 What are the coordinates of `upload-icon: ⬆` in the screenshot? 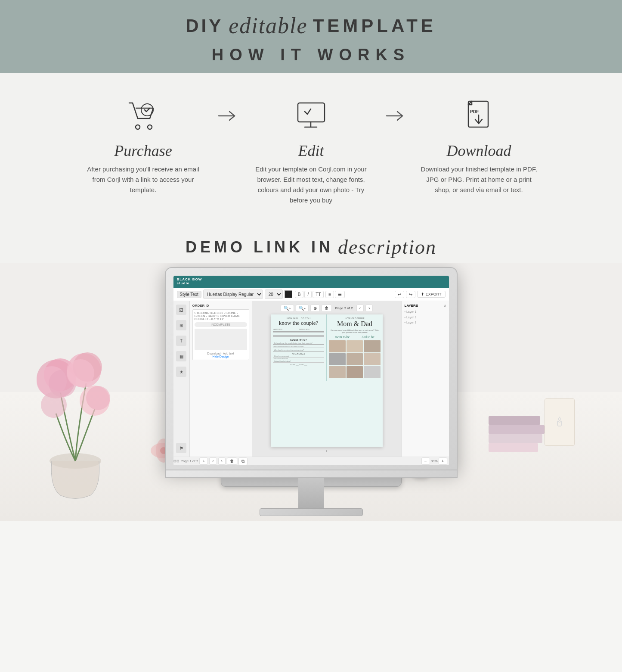 It's located at (423, 294).